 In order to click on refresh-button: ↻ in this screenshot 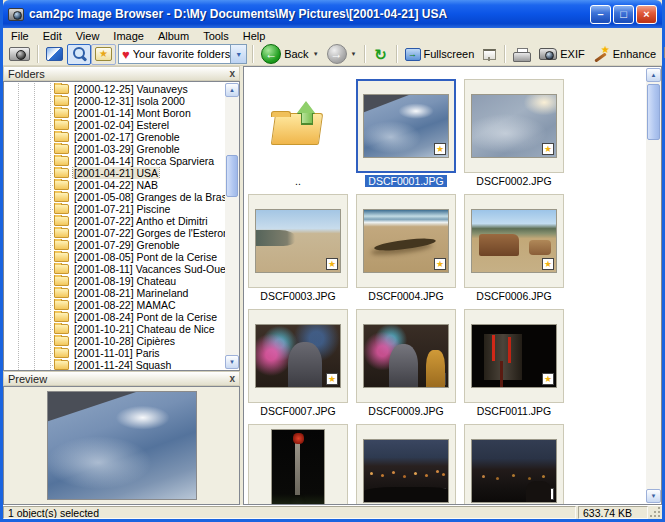, I will do `click(381, 54)`.